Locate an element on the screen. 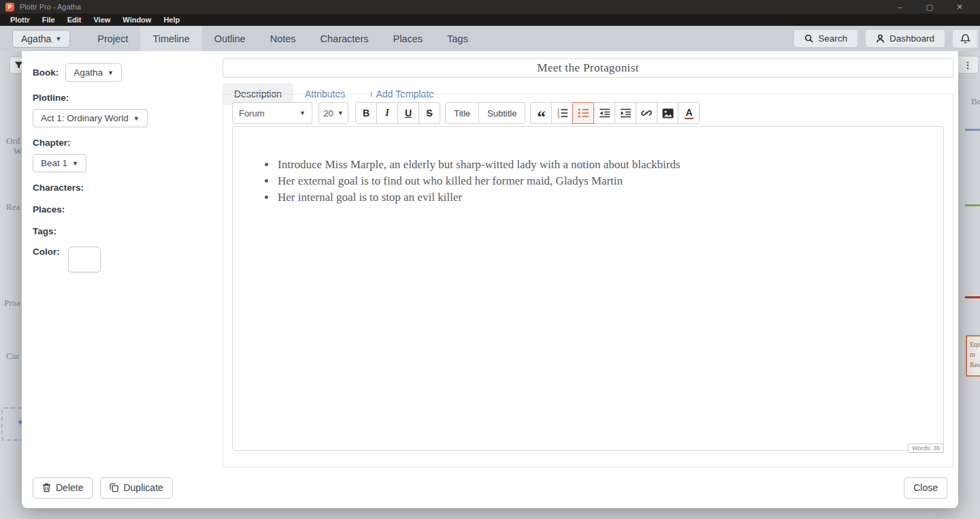 The image size is (980, 519). places-label: Places: is located at coordinates (122, 210).